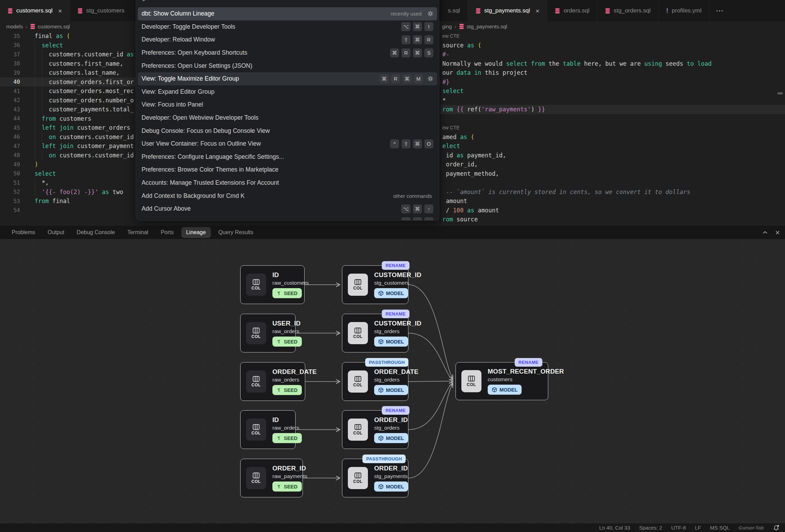  I want to click on palette-item-view-toggle-maximize-editor-group: View: Toggle Maximize Editor Group⌘R⌘M, so click(287, 79).